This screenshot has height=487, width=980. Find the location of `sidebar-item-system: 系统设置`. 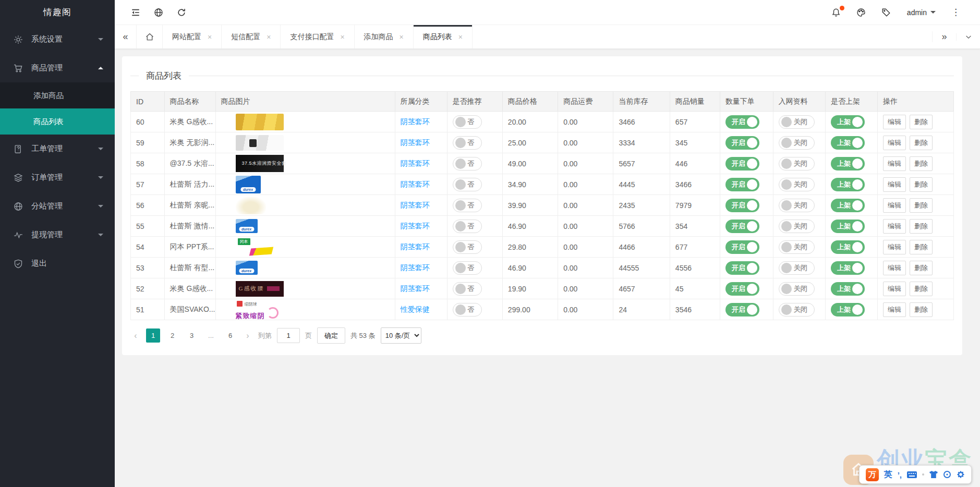

sidebar-item-system: 系统设置 is located at coordinates (57, 40).